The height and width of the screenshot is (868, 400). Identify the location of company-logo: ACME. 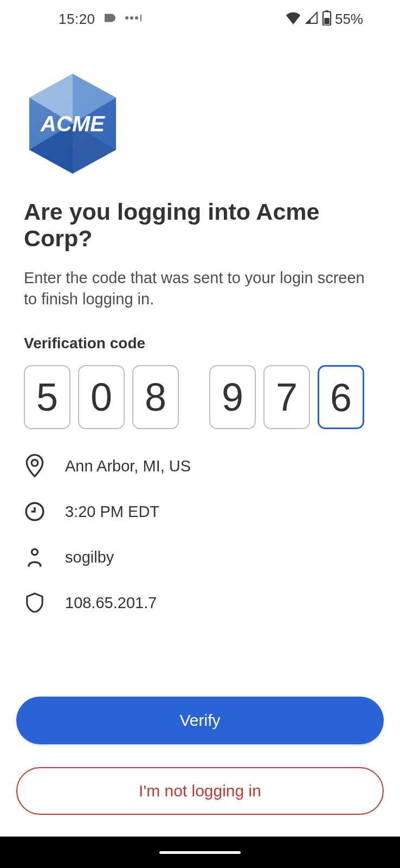
(200, 125).